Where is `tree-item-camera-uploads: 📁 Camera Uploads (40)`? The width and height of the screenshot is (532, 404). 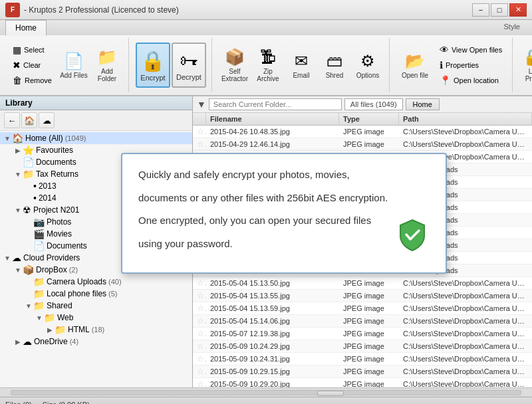 tree-item-camera-uploads: 📁 Camera Uploads (40) is located at coordinates (96, 282).